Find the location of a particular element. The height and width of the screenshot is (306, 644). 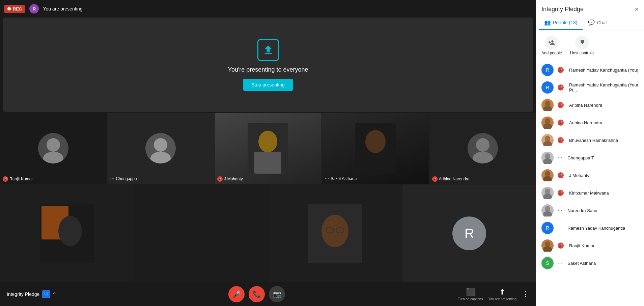

dots-narendra: ··· is located at coordinates (560, 210).